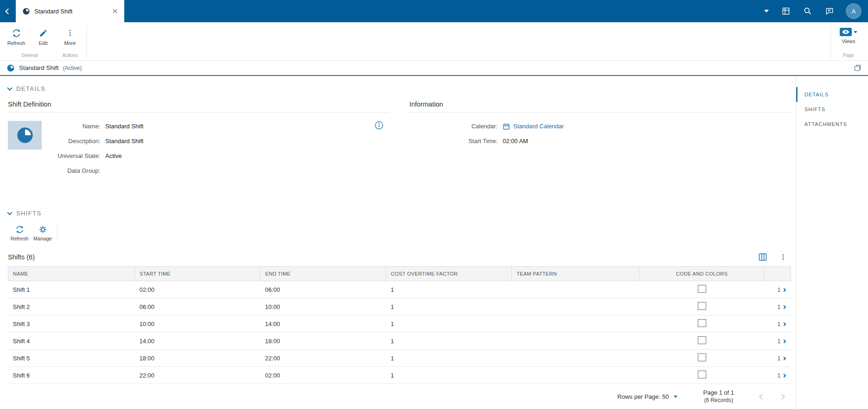 This screenshot has height=409, width=868. I want to click on status-badge: (Active), so click(72, 68).